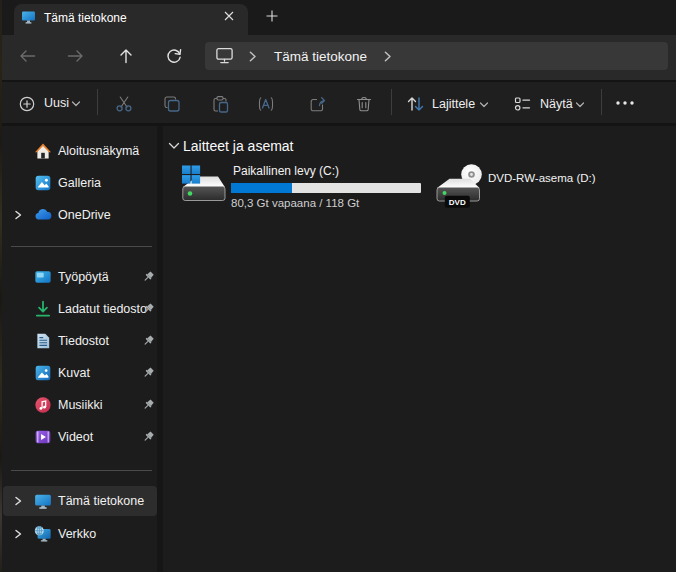 The height and width of the screenshot is (572, 676). What do you see at coordinates (458, 202) in the screenshot?
I see `svg-text: DVD` at bounding box center [458, 202].